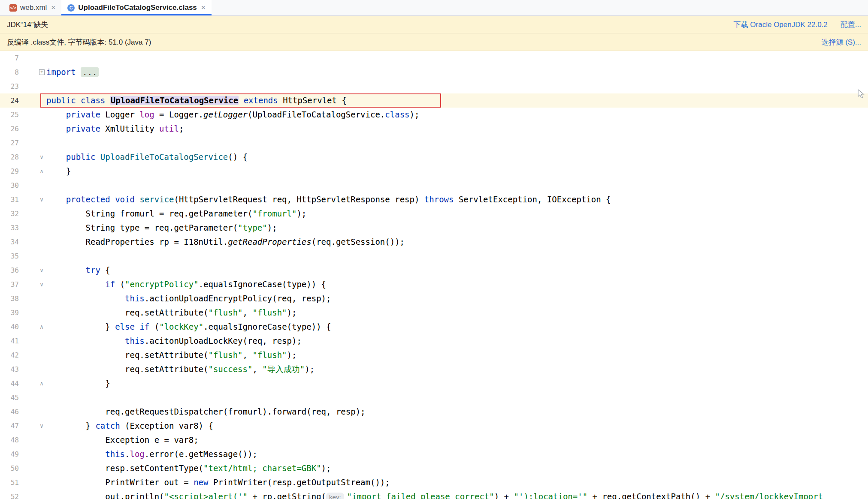 Image resolution: width=868 pixels, height=499 pixels. What do you see at coordinates (42, 72) in the screenshot?
I see `fold-collapsed-icon: +` at bounding box center [42, 72].